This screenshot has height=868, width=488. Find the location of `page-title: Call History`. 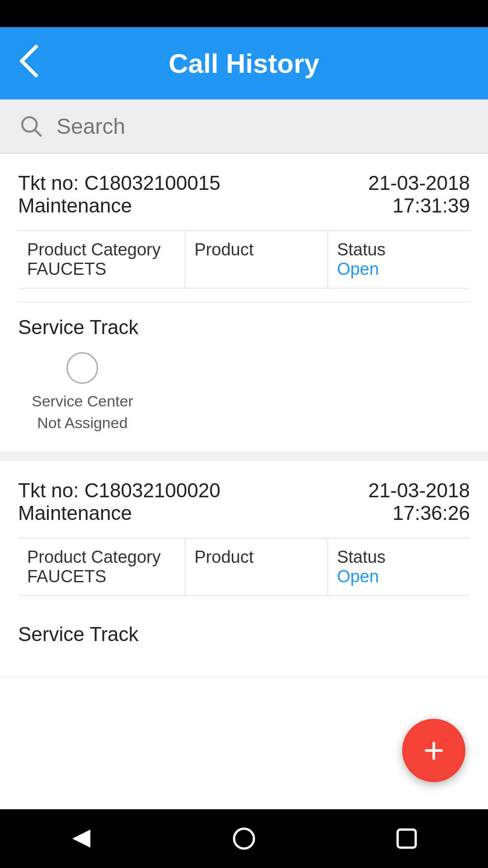

page-title: Call History is located at coordinates (244, 63).